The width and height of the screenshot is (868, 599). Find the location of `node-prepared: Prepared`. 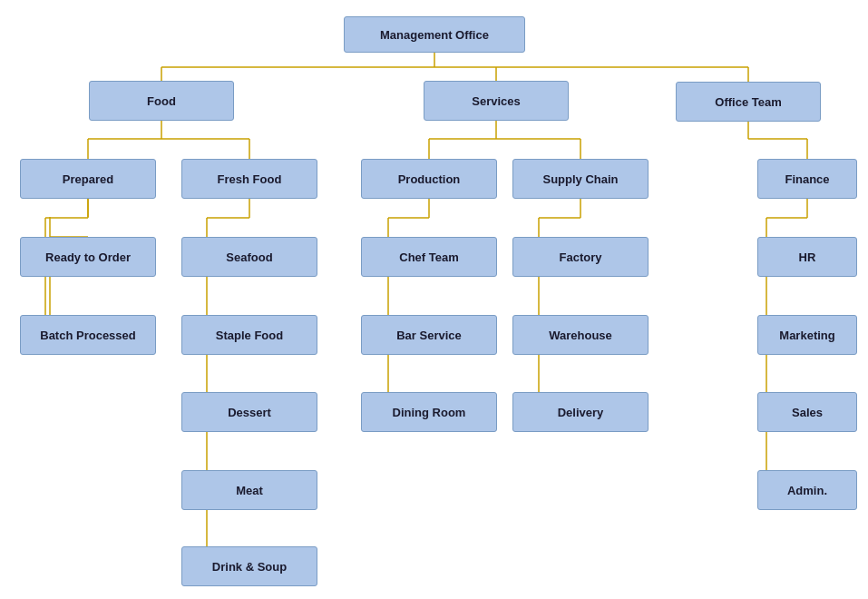

node-prepared: Prepared is located at coordinates (88, 179).